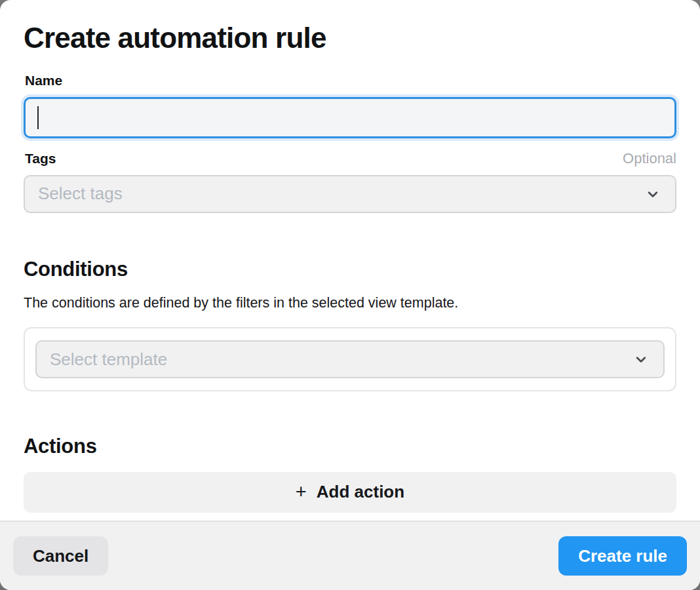 The width and height of the screenshot is (700, 590). Describe the element at coordinates (80, 194) in the screenshot. I see `tags-select-placeholder: Select tags` at that location.